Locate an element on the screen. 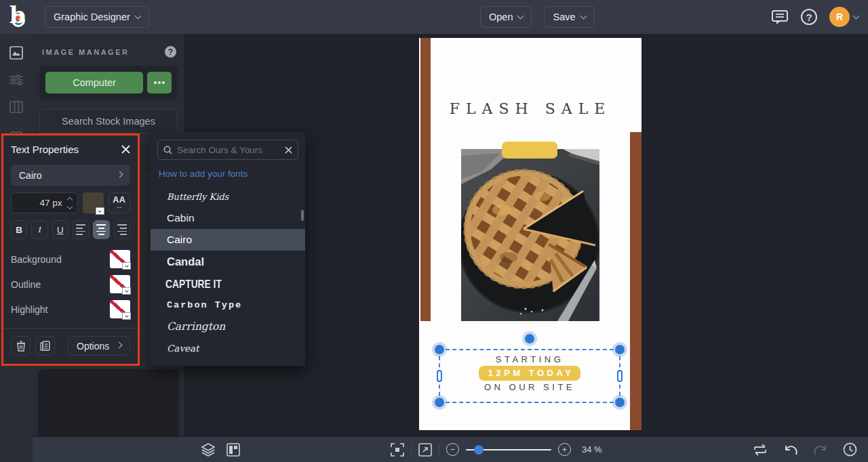 Image resolution: width=868 pixels, height=462 pixels. open-external-icon is located at coordinates (425, 450).